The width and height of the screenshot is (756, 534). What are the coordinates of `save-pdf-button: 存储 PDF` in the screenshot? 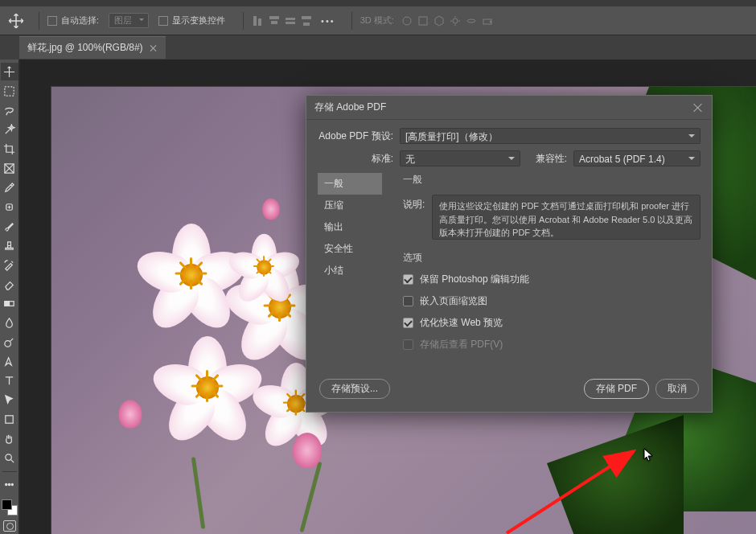 It's located at (616, 389).